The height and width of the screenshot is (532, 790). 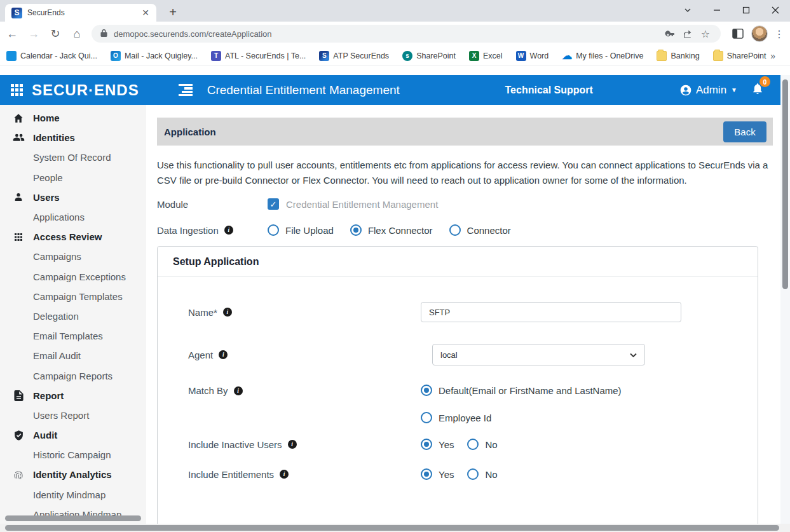 What do you see at coordinates (34, 34) in the screenshot?
I see `forward-nav-icon: →` at bounding box center [34, 34].